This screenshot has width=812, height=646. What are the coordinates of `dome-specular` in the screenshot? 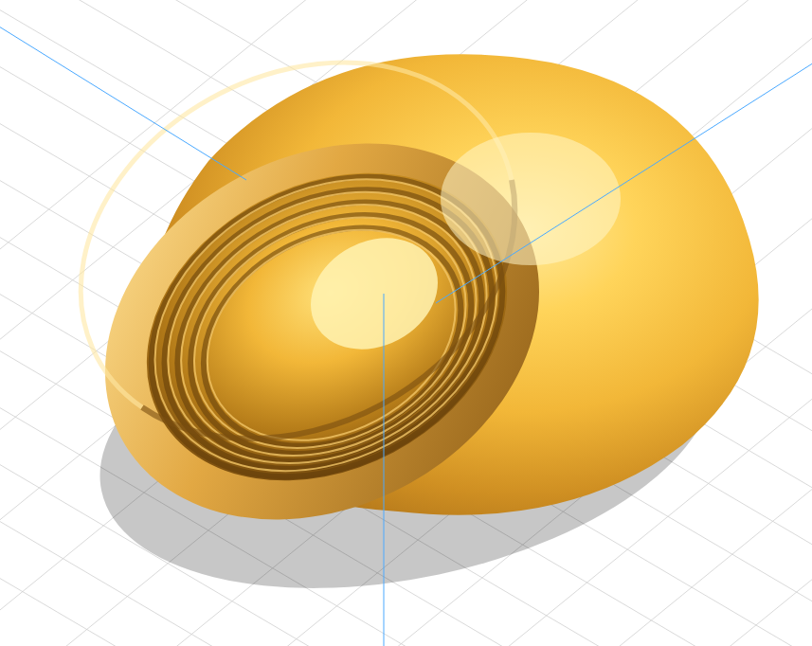 It's located at (531, 199).